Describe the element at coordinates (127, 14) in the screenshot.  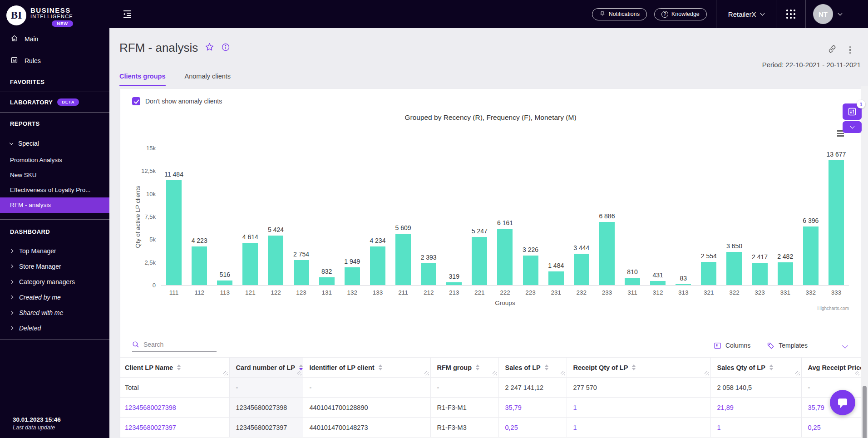
I see `sidebar-collapse-icon` at that location.